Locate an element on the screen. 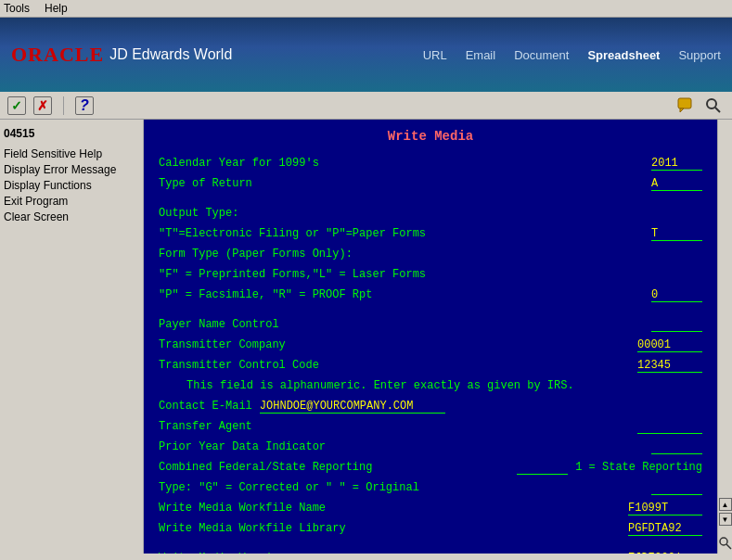 This screenshot has width=732, height=560. combined-federal-note: 1 = State Reporting is located at coordinates (638, 467).